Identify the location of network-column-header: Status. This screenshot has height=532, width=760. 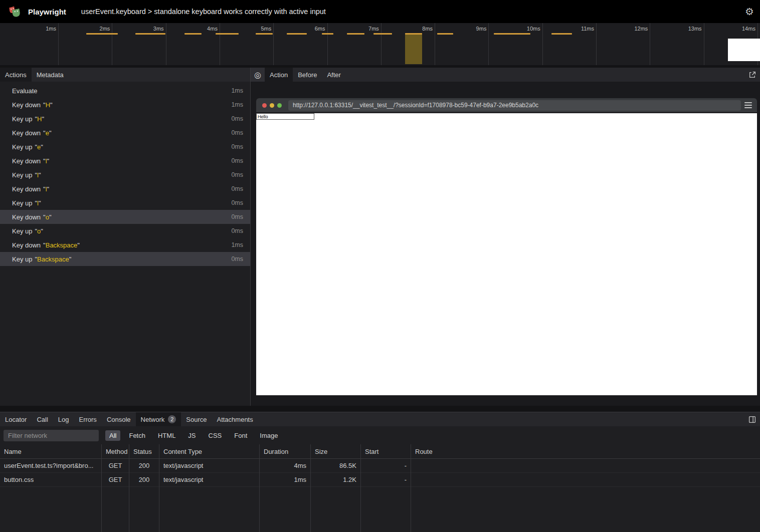
(144, 452).